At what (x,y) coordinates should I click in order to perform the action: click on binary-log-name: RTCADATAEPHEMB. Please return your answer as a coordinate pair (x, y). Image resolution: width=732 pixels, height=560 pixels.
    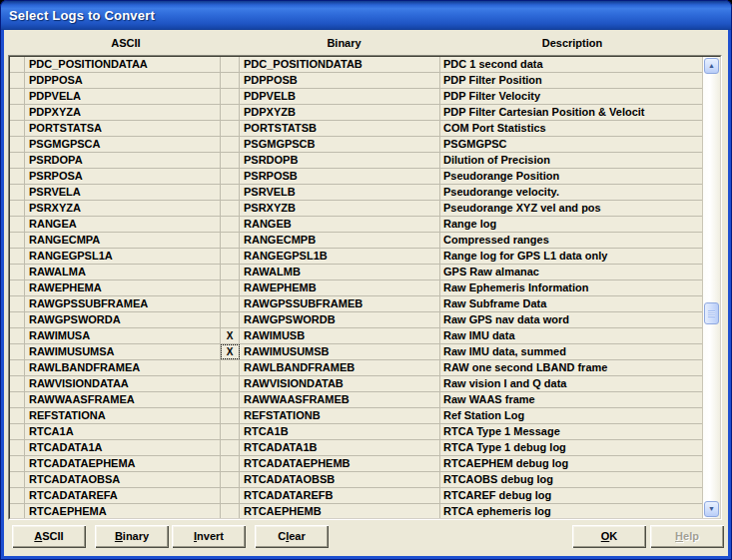
    Looking at the image, I should click on (340, 463).